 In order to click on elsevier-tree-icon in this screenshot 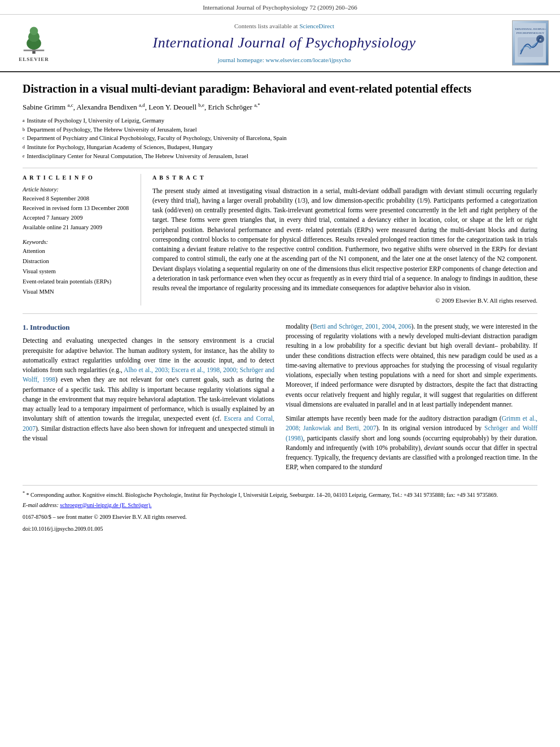, I will do `click(34, 40)`.